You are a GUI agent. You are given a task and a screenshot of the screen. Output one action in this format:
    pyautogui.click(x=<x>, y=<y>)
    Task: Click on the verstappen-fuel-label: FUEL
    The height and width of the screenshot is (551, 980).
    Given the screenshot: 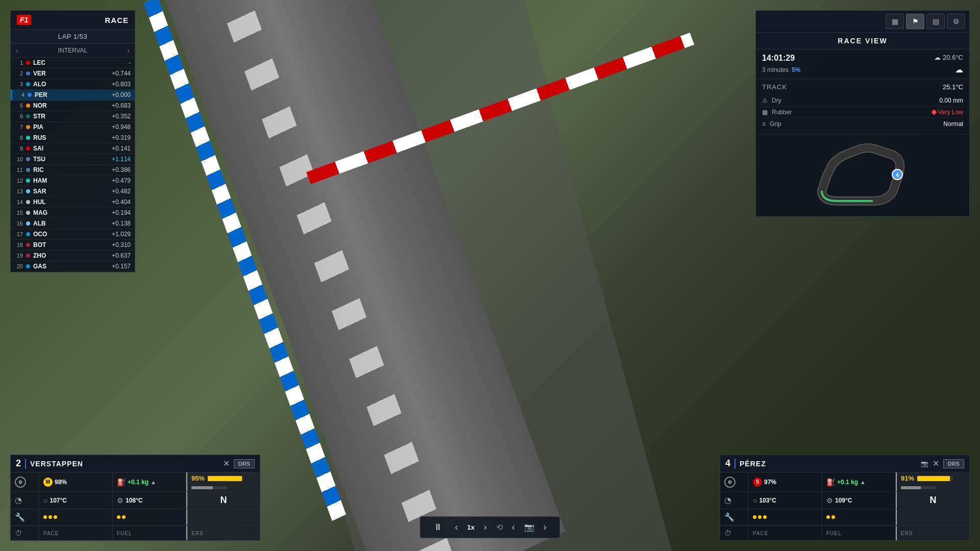 What is the action you would take?
    pyautogui.click(x=150, y=533)
    